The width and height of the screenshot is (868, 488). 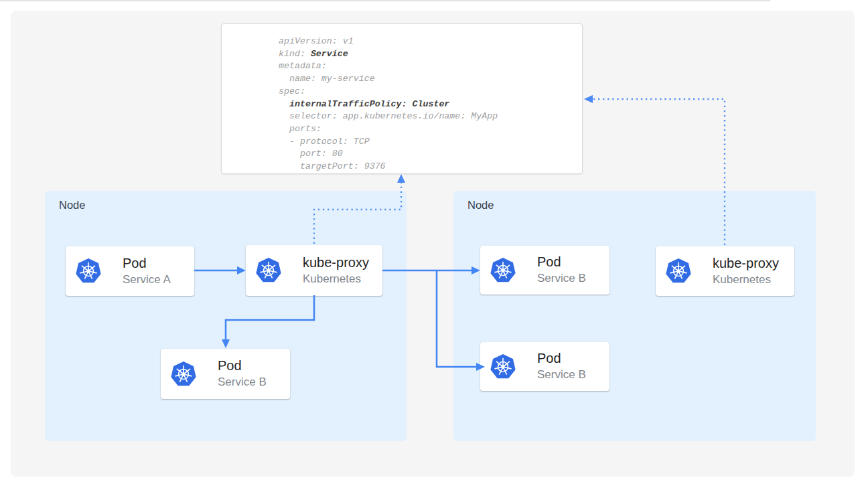 I want to click on yaml-code: apiVersion: v1kind: Servicemetadata: nam…, so click(x=402, y=99).